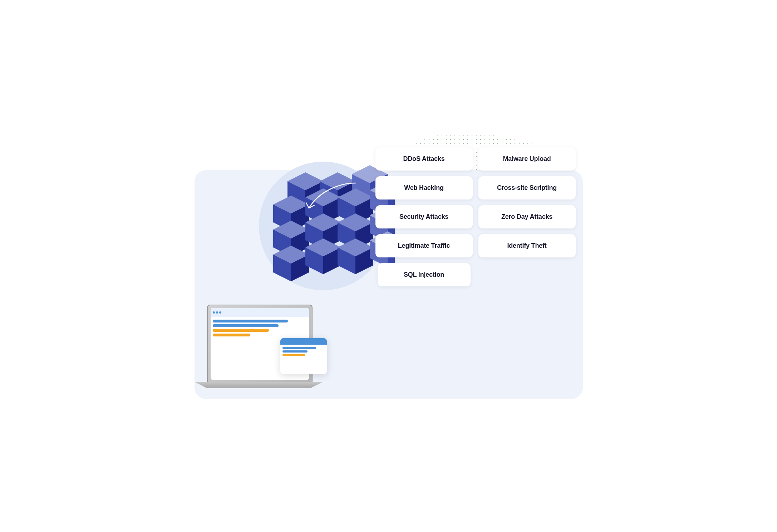 The width and height of the screenshot is (777, 532). Describe the element at coordinates (304, 356) in the screenshot. I see `floating-browser-card` at that location.